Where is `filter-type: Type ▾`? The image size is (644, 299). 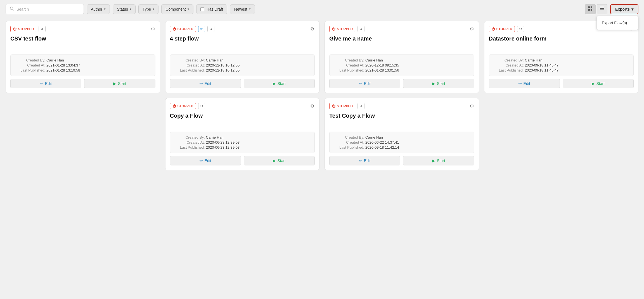 filter-type: Type ▾ is located at coordinates (148, 9).